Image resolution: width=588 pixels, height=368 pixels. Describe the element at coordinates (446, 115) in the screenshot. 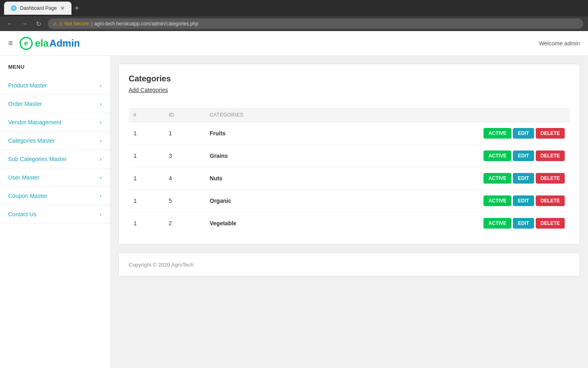

I see `col-actions` at that location.